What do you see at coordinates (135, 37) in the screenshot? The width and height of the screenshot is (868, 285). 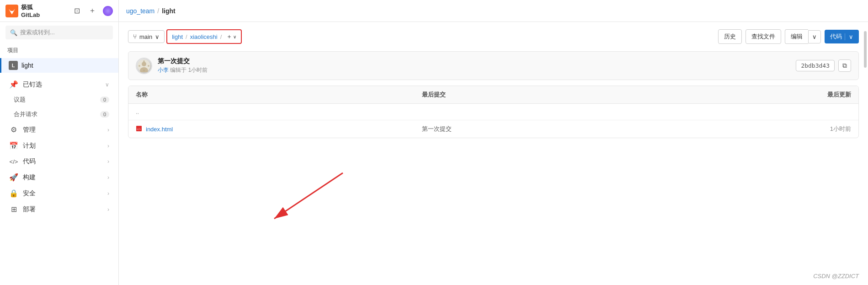 I see `branch-icon: ⑂` at bounding box center [135, 37].